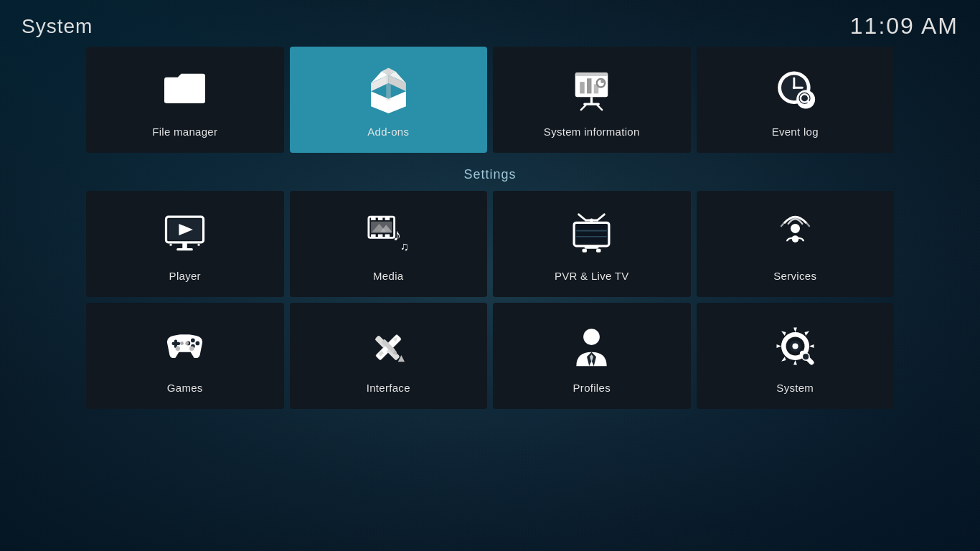  What do you see at coordinates (388, 276) in the screenshot?
I see `tile-media-label: Media` at bounding box center [388, 276].